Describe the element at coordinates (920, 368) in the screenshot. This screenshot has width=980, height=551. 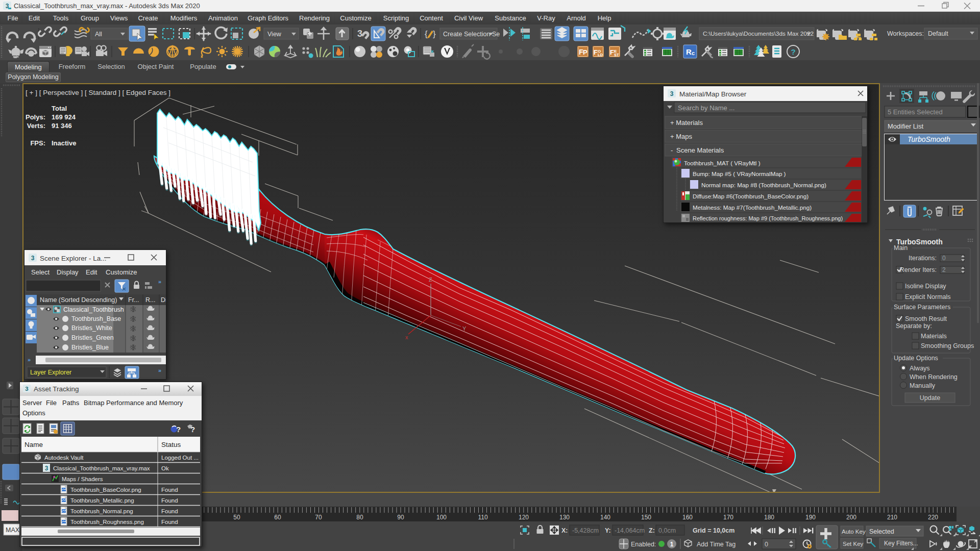
I see `svg-text: Always` at that location.